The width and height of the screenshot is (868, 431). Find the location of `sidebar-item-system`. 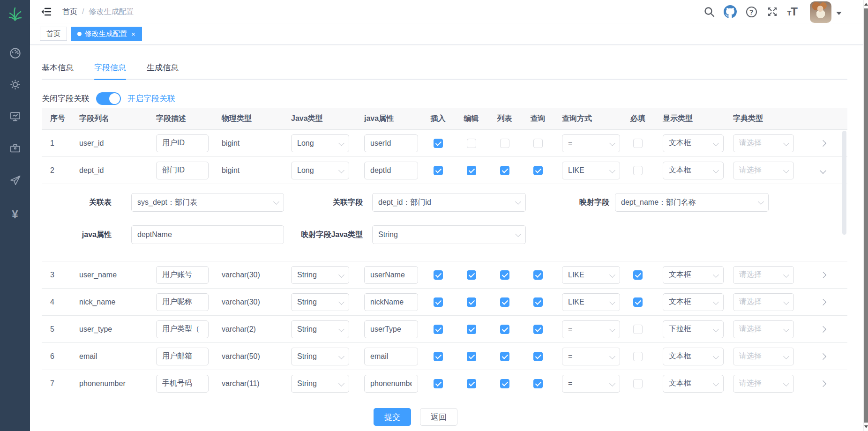

sidebar-item-system is located at coordinates (15, 85).